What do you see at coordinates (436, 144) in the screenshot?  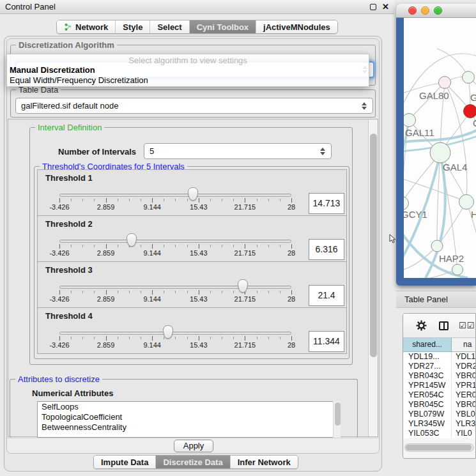 I see `network-view-window: GAL80 GA GAL11 C GAL4 GCY1 H HAP2` at bounding box center [436, 144].